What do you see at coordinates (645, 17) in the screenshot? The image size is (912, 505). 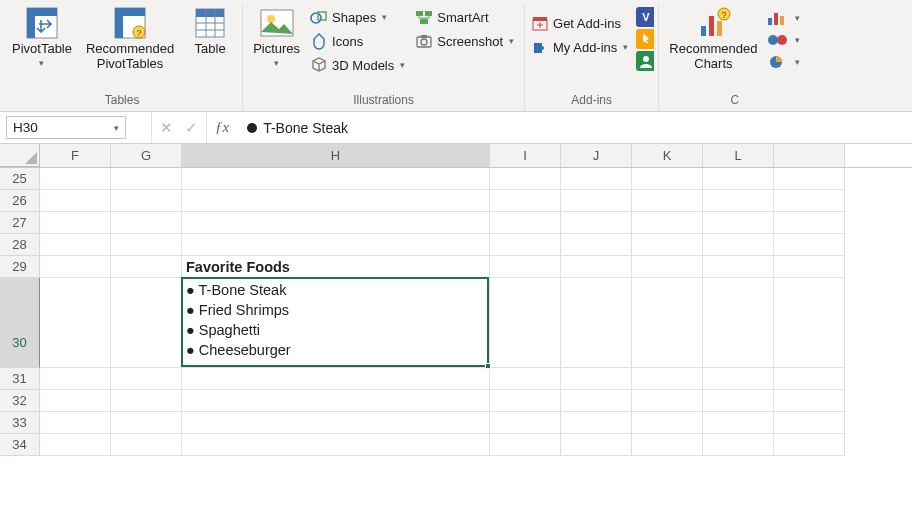 I see `visio-addin-icon: V` at bounding box center [645, 17].